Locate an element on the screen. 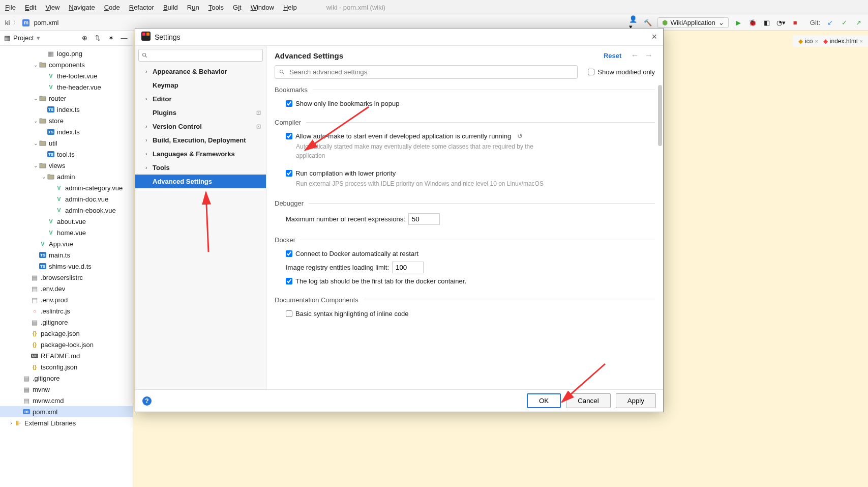  tree-node: ⌄util is located at coordinates (66, 143).